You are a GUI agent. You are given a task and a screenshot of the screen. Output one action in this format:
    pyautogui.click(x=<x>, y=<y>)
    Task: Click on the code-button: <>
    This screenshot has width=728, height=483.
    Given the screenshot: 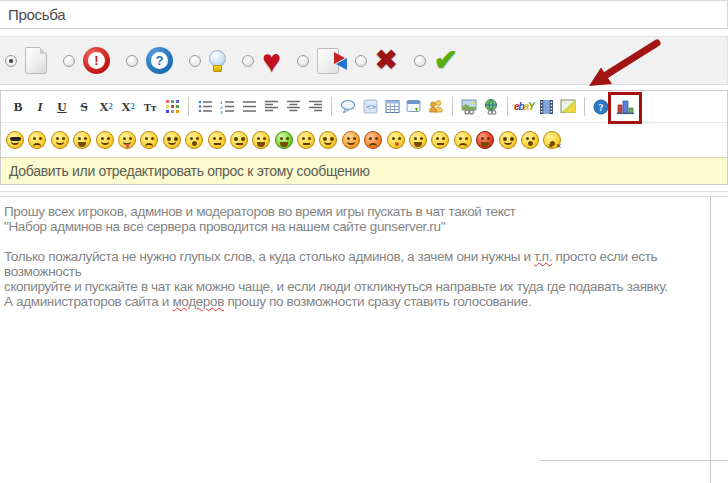 What is the action you would take?
    pyautogui.click(x=370, y=107)
    